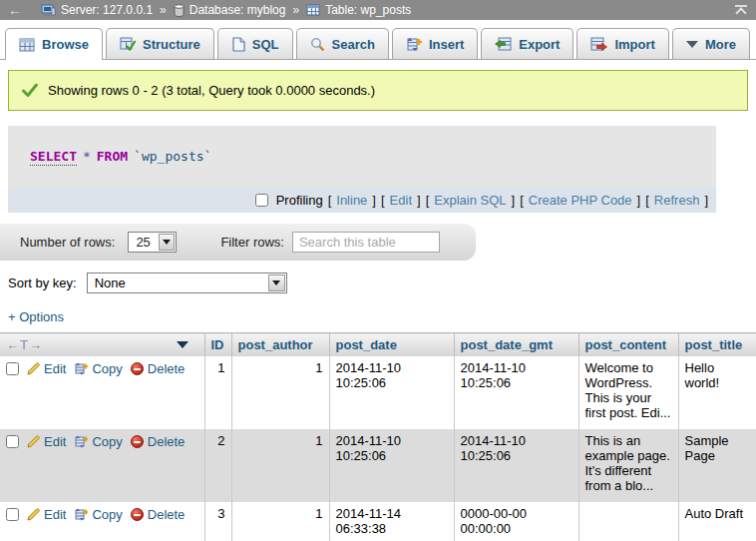 This screenshot has width=756, height=541. I want to click on tab-label: More, so click(720, 44).